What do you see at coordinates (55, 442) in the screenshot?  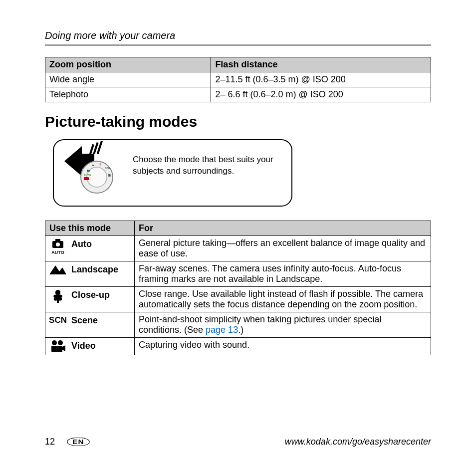 I see `page-number: 12` at bounding box center [55, 442].